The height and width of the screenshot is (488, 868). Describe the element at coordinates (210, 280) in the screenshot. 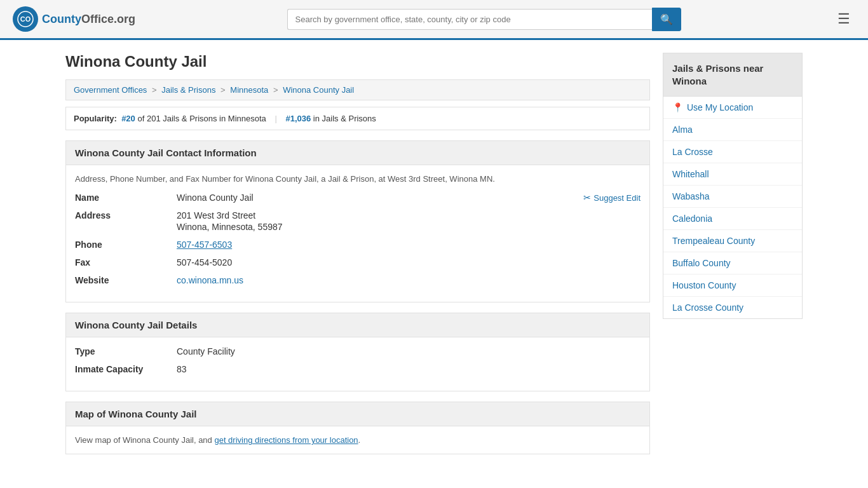

I see `website-link: co.winona.mn.us` at that location.